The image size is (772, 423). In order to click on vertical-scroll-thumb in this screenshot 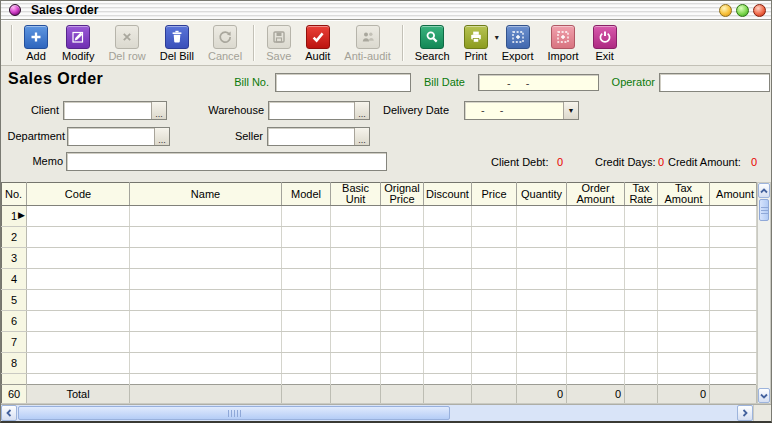, I will do `click(764, 210)`.